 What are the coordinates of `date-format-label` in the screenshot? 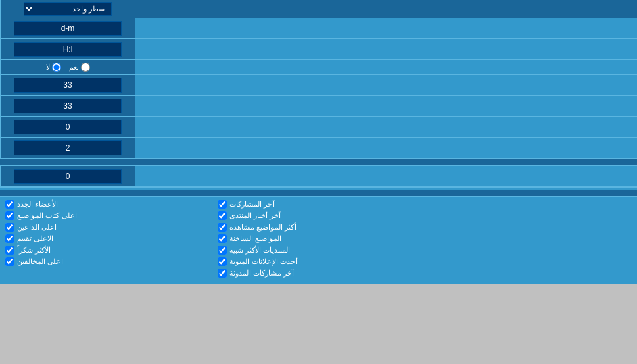 It's located at (386, 28).